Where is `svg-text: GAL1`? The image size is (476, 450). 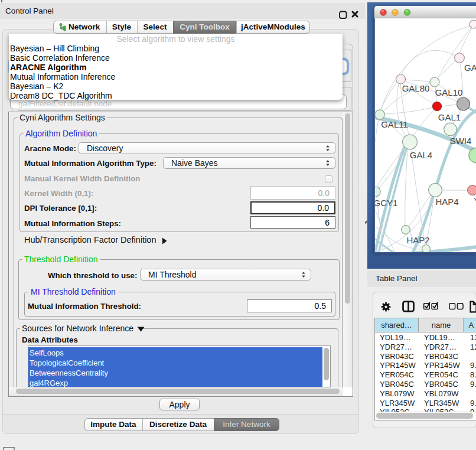 svg-text: GAL1 is located at coordinates (449, 117).